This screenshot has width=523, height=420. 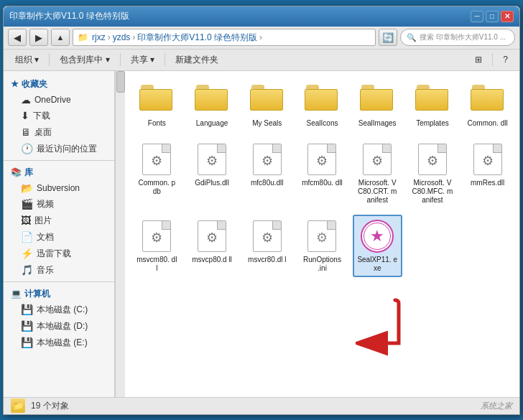 I want to click on sidebar-item-disk-e: 💾 本地磁盘 (E:), so click(x=59, y=343).